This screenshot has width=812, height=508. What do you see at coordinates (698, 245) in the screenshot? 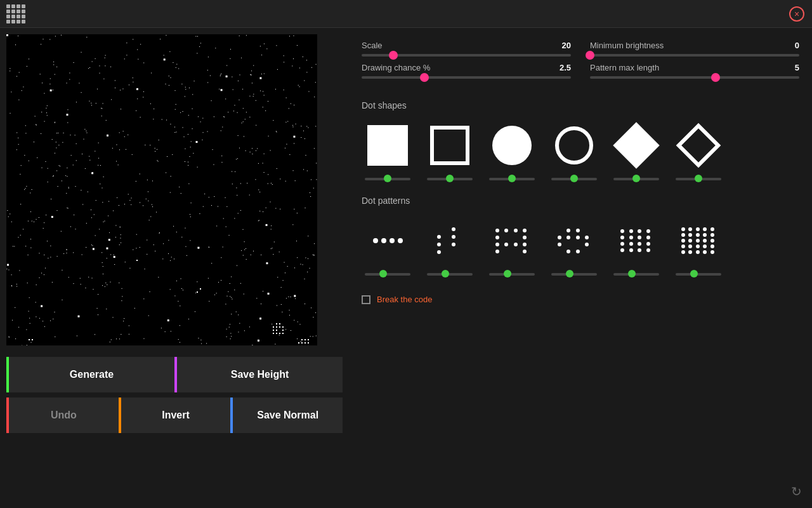
I see `pattern-item-grid5x5-dense` at bounding box center [698, 245].